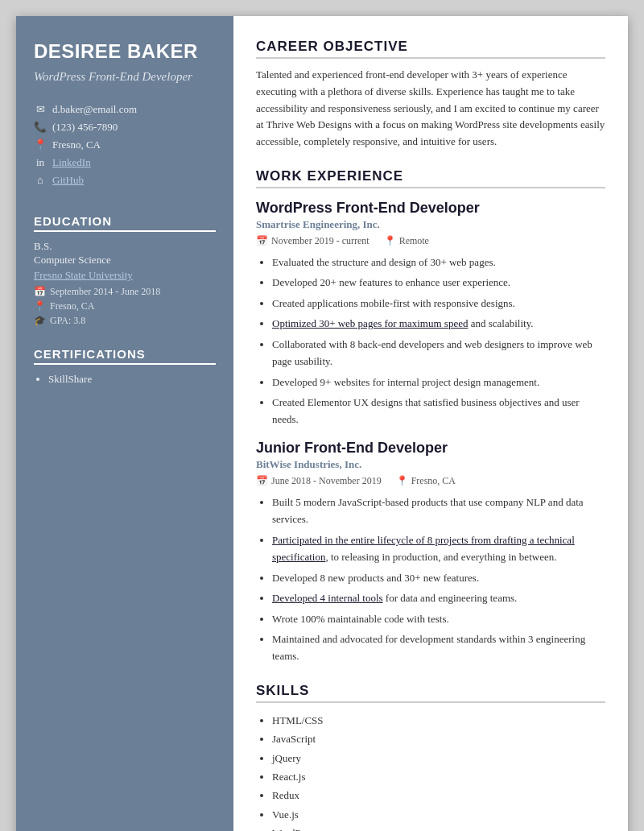 The height and width of the screenshot is (831, 644). I want to click on phone-icon: 📞, so click(40, 127).